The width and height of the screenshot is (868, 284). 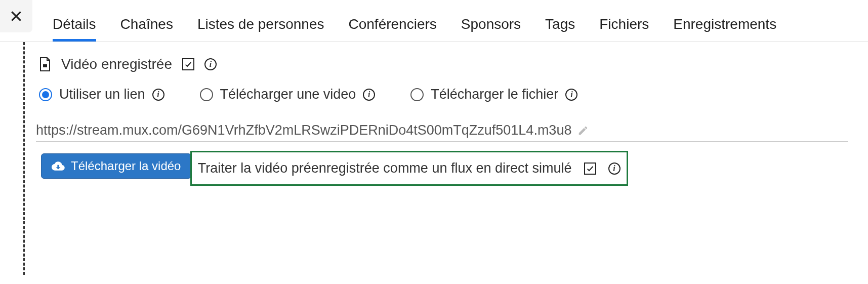 What do you see at coordinates (74, 29) in the screenshot?
I see `tab-details: Détails` at bounding box center [74, 29].